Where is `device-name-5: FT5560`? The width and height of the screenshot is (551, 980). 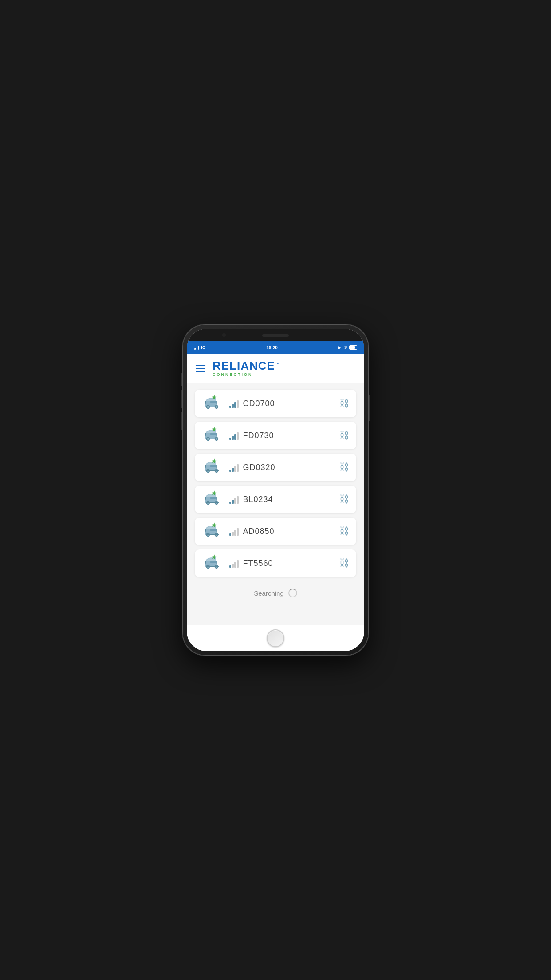
device-name-5: FT5560 is located at coordinates (258, 564).